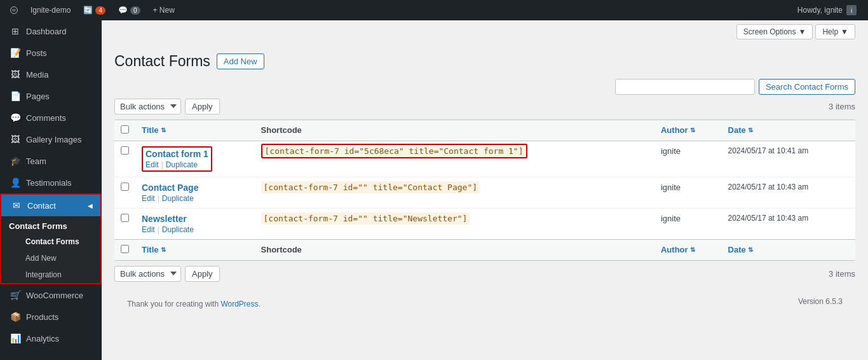  What do you see at coordinates (51, 31) in the screenshot?
I see `sidebar-item-dashboard: ⊞ Dashboard` at bounding box center [51, 31].